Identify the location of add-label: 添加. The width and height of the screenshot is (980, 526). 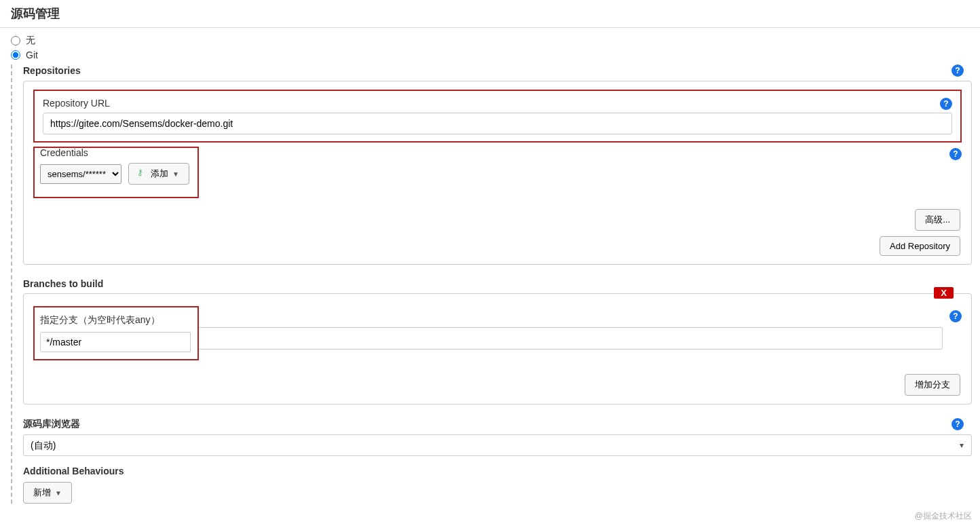
(159, 174).